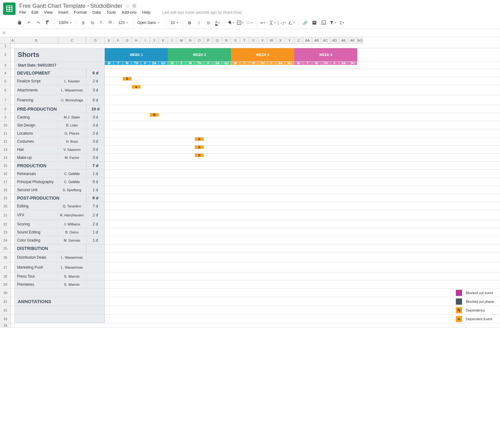 Image resolution: width=500 pixels, height=448 pixels. I want to click on week-header: WEEK 4, so click(326, 55).